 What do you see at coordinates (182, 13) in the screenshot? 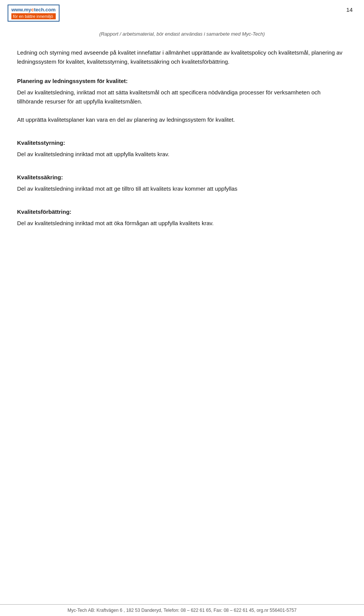
I see `header: www.myctech.com för en bättre innemiljö …` at bounding box center [182, 13].